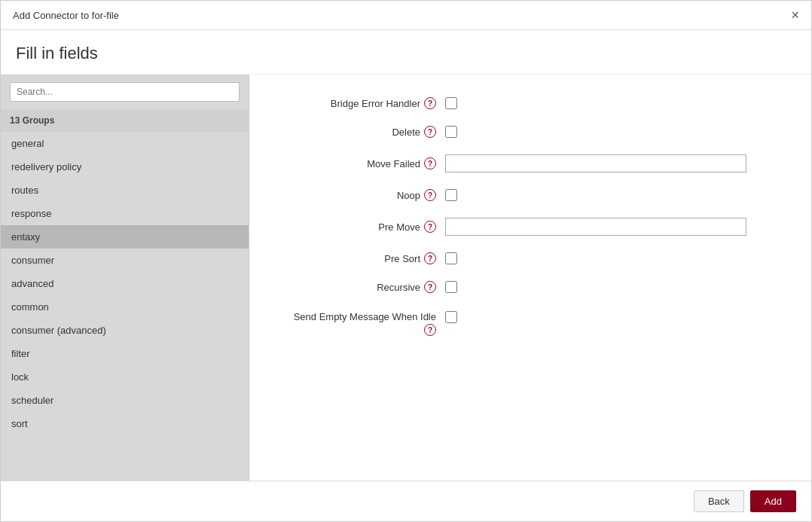 This screenshot has width=812, height=522. I want to click on pre-sort-checkbox, so click(451, 258).